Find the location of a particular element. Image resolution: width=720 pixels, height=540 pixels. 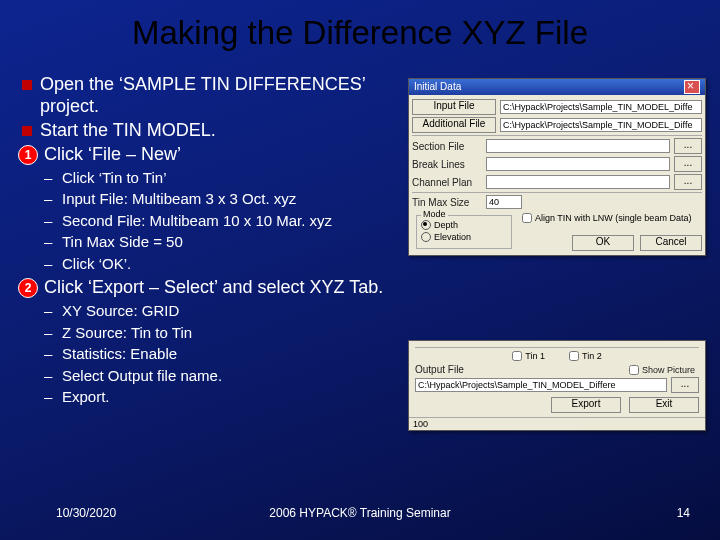

channel-plan-label: Channel Plan is located at coordinates (447, 182).